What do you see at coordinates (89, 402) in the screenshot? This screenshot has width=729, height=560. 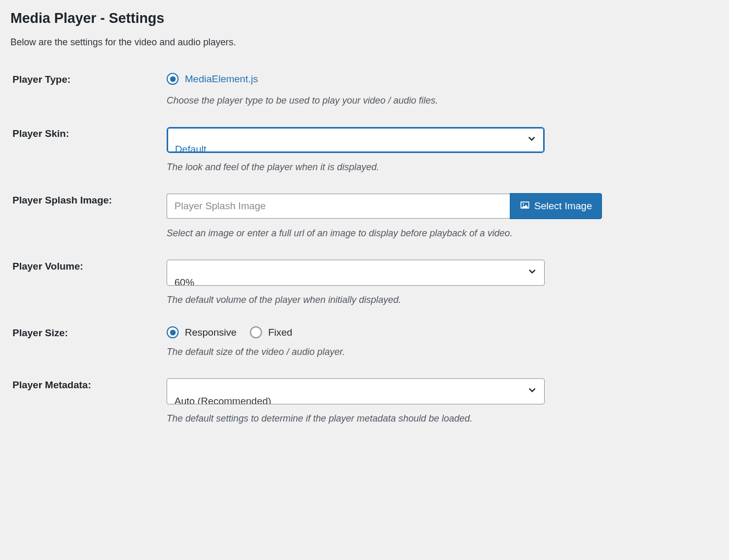 I see `label-player-metadata: Player Metadata:` at bounding box center [89, 402].